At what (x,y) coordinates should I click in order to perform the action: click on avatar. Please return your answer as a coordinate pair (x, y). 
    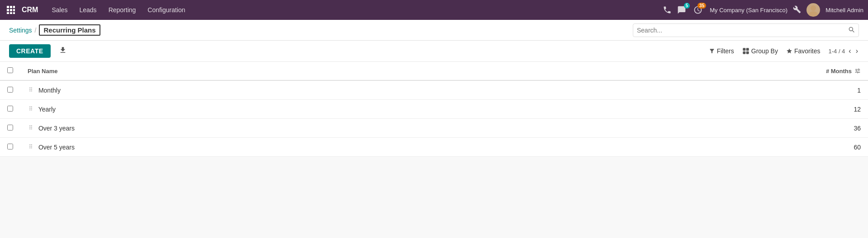
    Looking at the image, I should click on (813, 10).